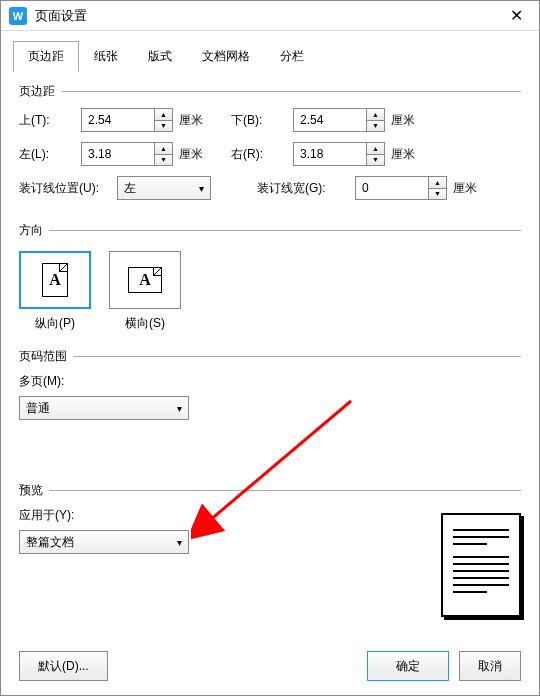 Image resolution: width=540 pixels, height=696 pixels. What do you see at coordinates (106, 56) in the screenshot?
I see `tab-paper: 纸张` at bounding box center [106, 56].